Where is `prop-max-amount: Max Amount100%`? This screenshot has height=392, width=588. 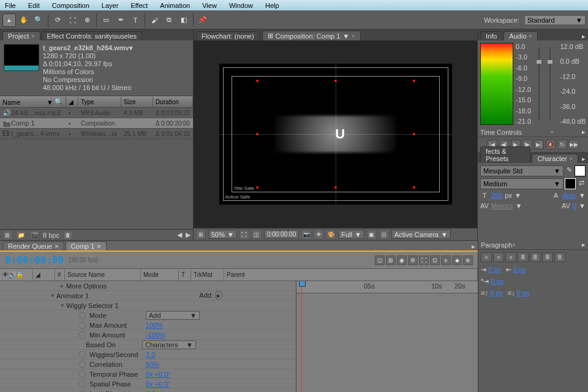 prop-max-amount: Max Amount100% is located at coordinates (148, 325).